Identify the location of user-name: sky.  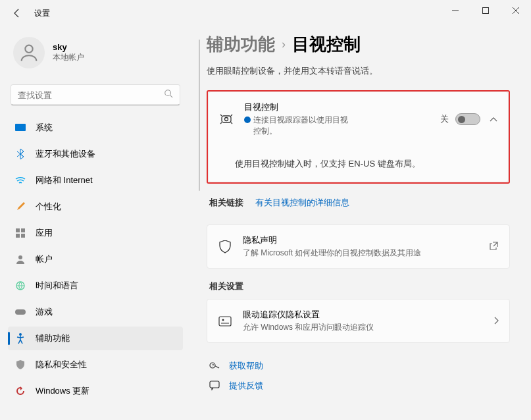
(68, 47).